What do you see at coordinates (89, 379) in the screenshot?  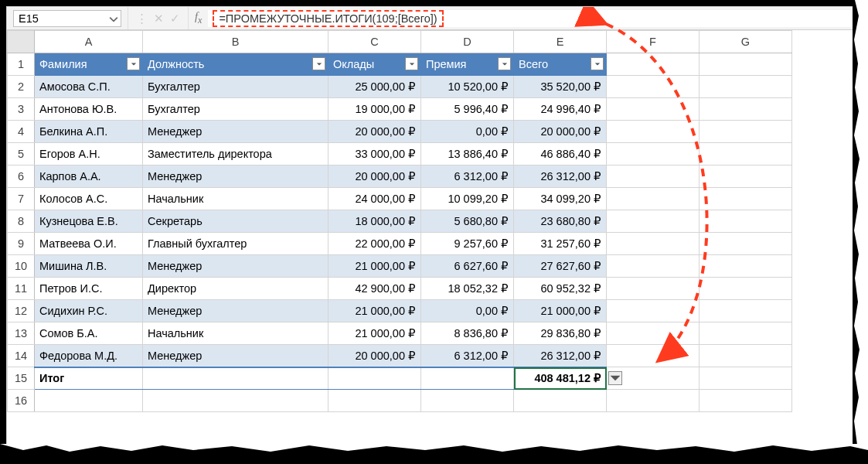 I see `total-label: Итог` at bounding box center [89, 379].